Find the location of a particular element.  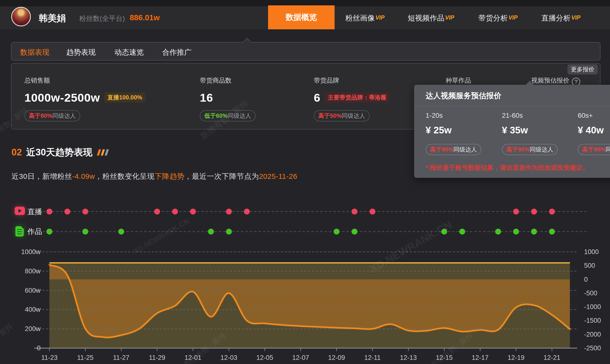

svg-text: 200w is located at coordinates (33, 329).